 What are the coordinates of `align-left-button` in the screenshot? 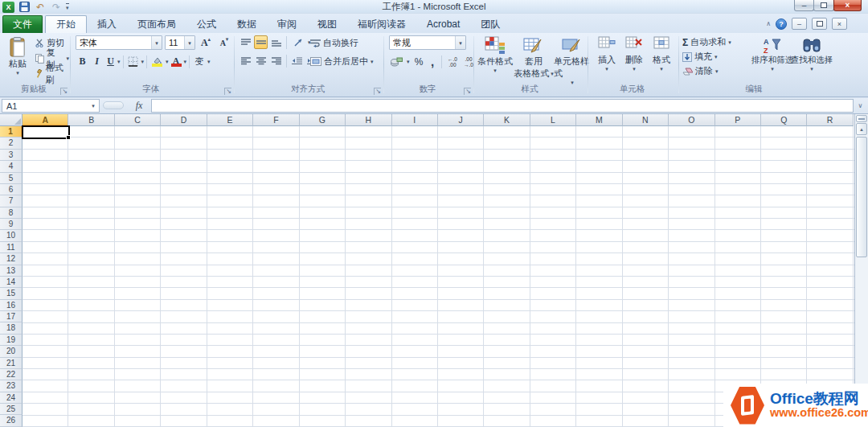 It's located at (246, 61).